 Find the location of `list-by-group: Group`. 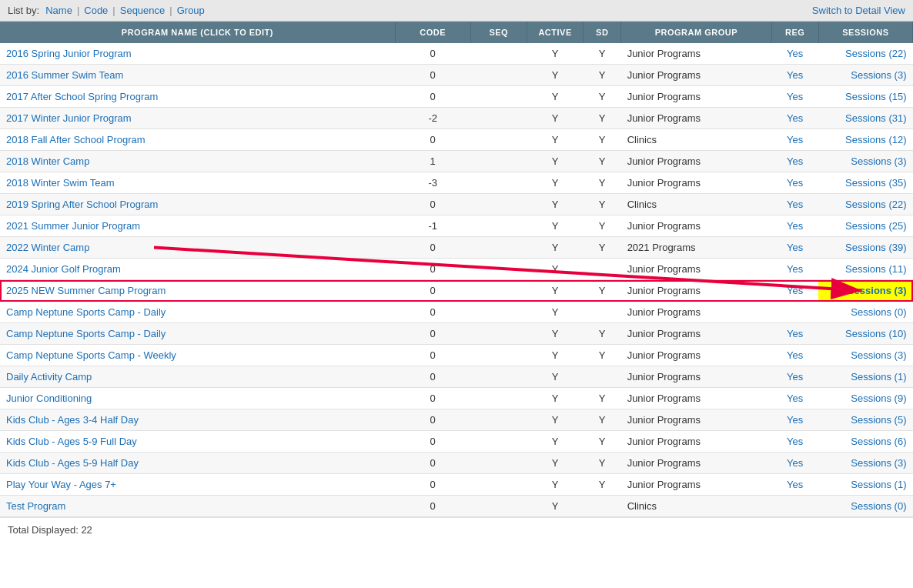

list-by-group: Group is located at coordinates (191, 11).